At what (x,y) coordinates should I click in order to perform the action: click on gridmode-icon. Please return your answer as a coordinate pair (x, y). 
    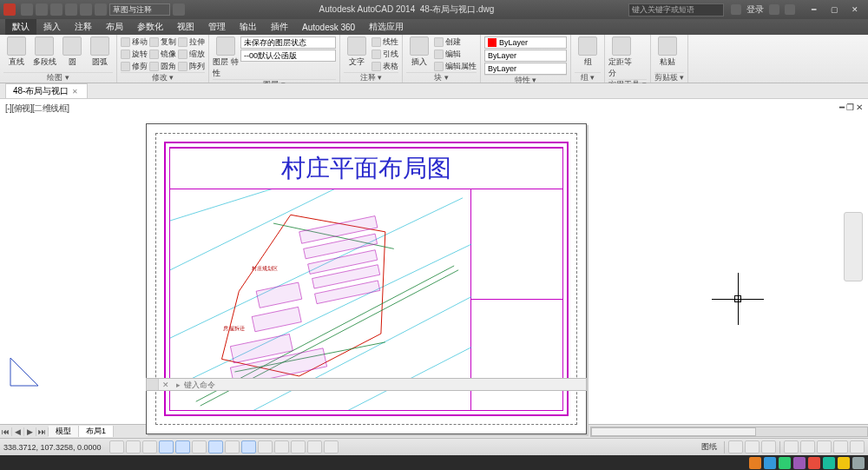
    Looking at the image, I should click on (134, 447).